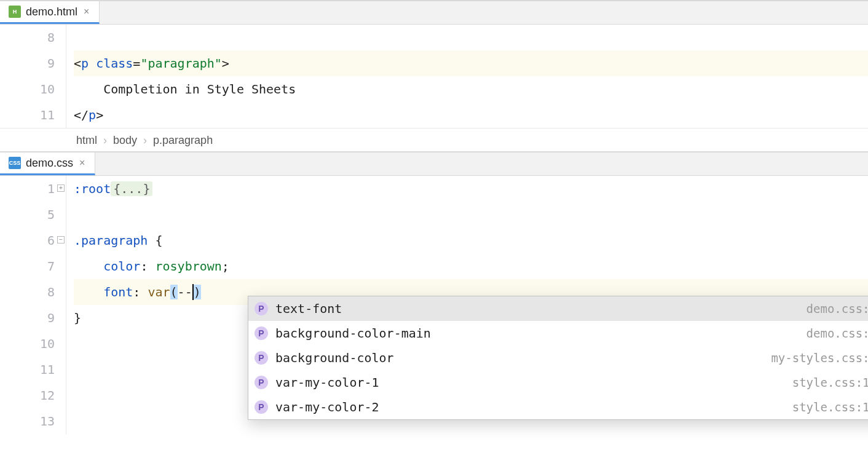 The image size is (868, 455). Describe the element at coordinates (87, 140) in the screenshot. I see `breadcrumb-segment: html` at that location.